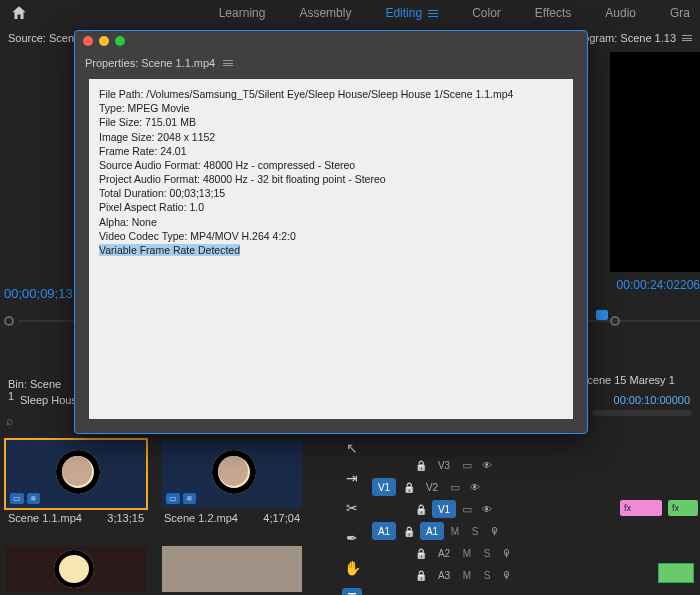  What do you see at coordinates (444, 575) in the screenshot?
I see `track-target: A3` at bounding box center [444, 575].